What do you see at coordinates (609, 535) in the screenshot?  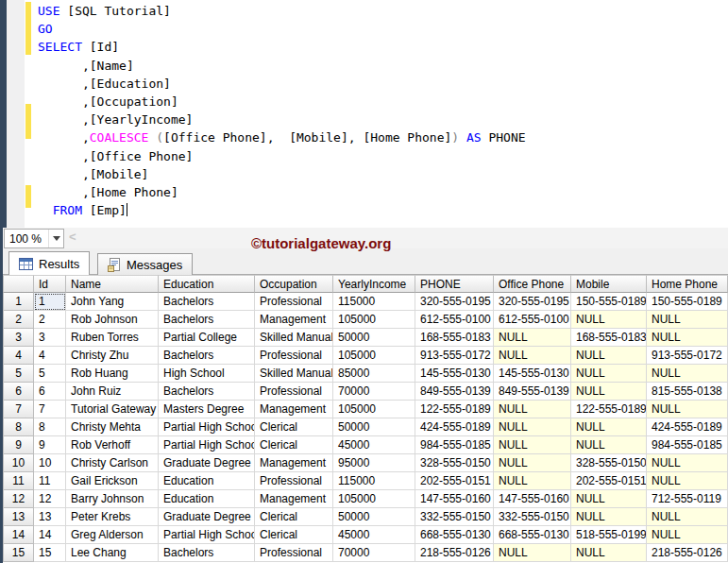 I see `grid-cell: 518-555-0199` at bounding box center [609, 535].